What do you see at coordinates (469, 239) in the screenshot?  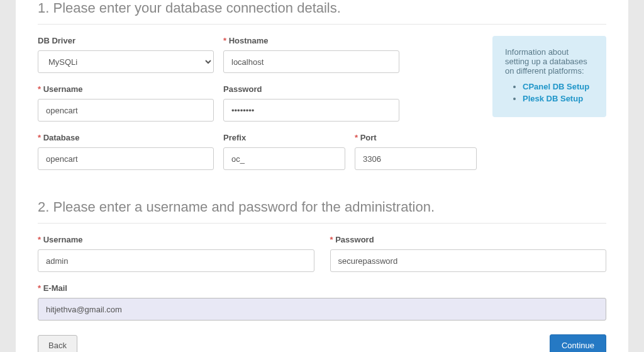 I see `admin-password-label: Password` at bounding box center [469, 239].